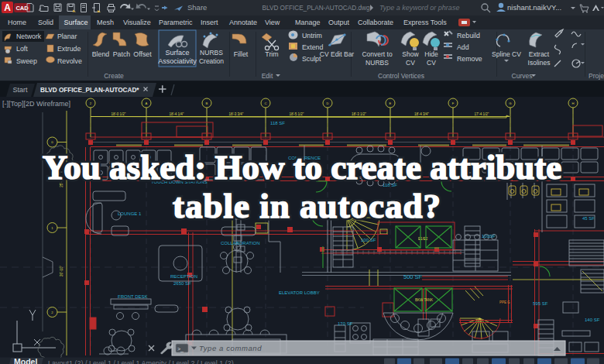 The width and height of the screenshot is (604, 364). Describe the element at coordinates (105, 22) in the screenshot. I see `svg-text: Mesh` at that location.